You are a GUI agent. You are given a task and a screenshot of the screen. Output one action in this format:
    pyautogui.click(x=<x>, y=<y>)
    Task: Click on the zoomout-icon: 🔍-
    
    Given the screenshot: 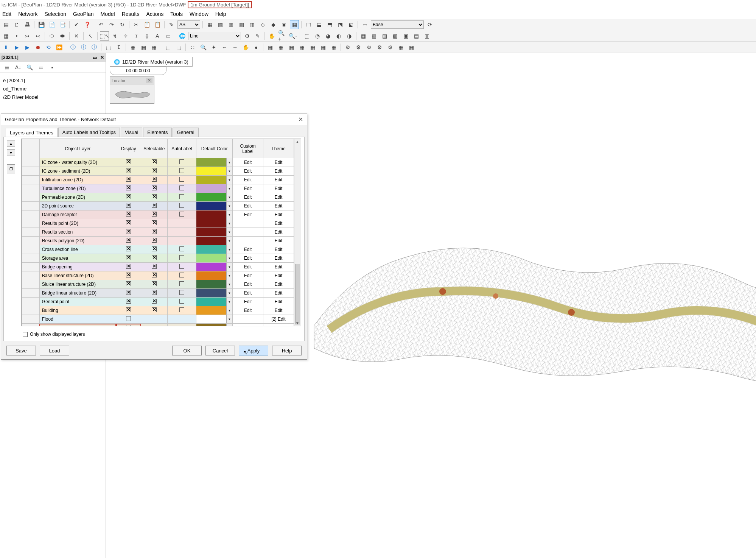 What is the action you would take?
    pyautogui.click(x=293, y=36)
    